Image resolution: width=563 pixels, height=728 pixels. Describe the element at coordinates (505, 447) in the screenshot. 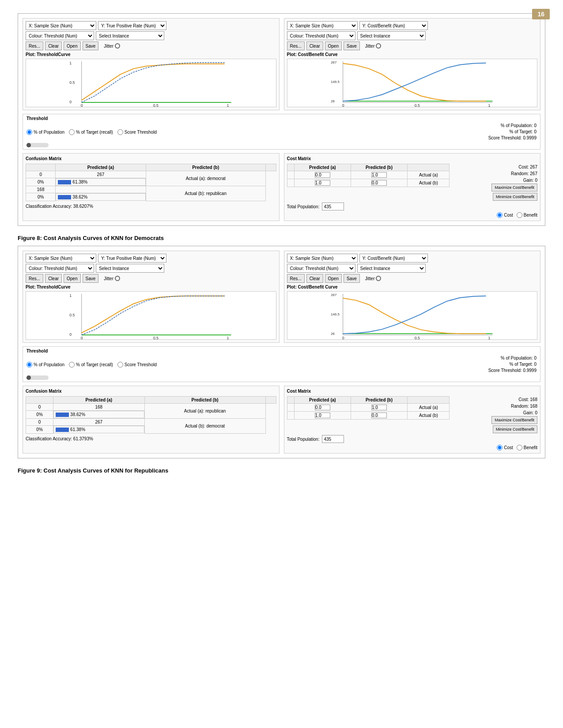

I see `fig9-cost-radio-cost: Cost` at that location.